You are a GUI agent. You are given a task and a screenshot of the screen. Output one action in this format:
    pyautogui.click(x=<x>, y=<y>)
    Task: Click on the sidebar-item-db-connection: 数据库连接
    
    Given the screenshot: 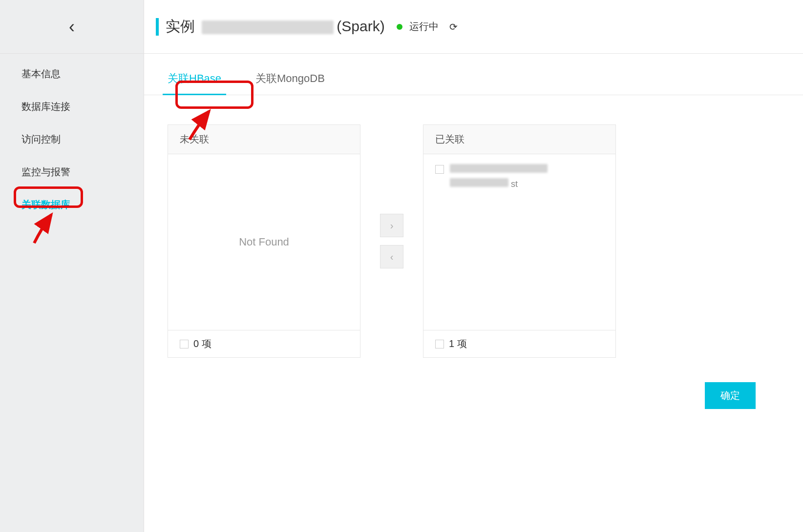 What is the action you would take?
    pyautogui.click(x=72, y=106)
    